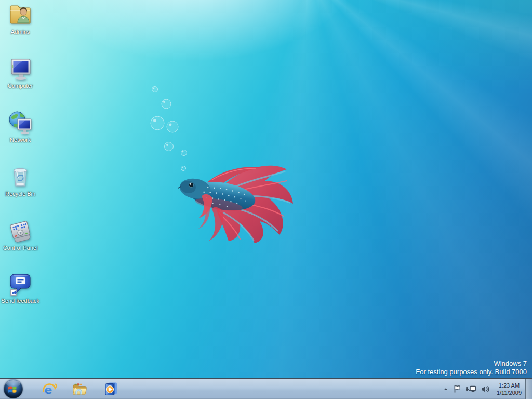  What do you see at coordinates (529, 389) in the screenshot?
I see `show-desktop-button` at bounding box center [529, 389].